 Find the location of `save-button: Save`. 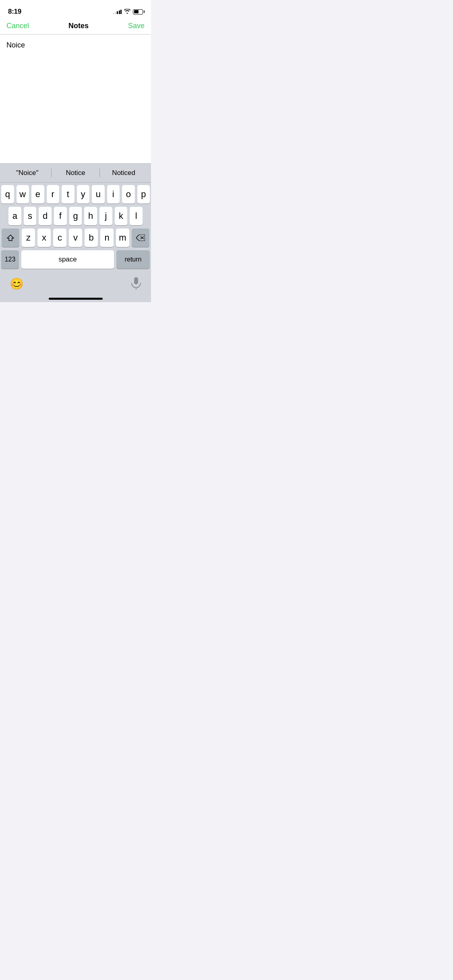

save-button: Save is located at coordinates (136, 26).